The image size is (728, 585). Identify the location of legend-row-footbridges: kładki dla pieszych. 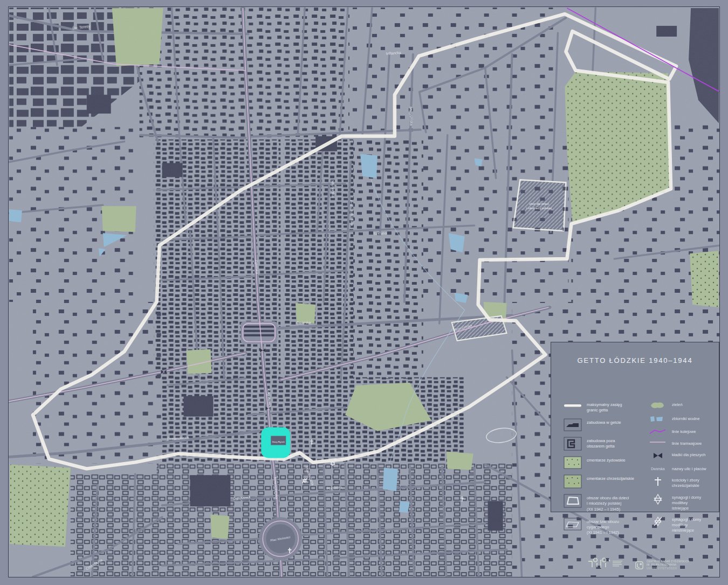
(683, 456).